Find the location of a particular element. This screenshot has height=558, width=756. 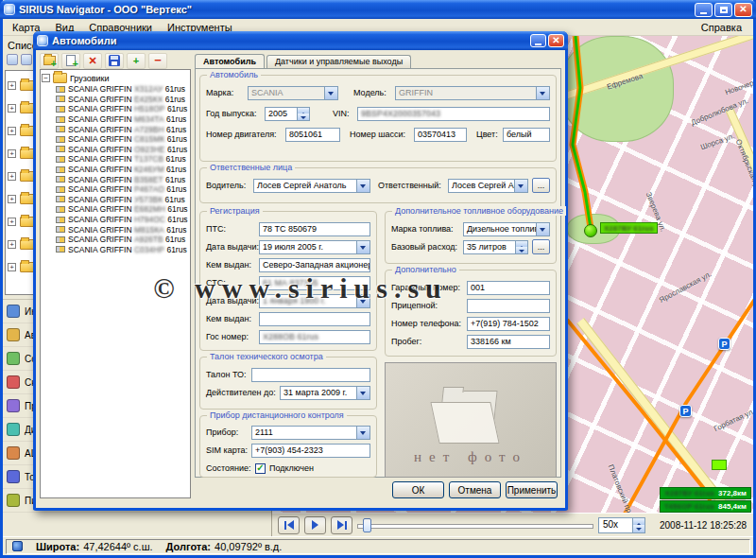

base-rate-spinner: 35 литров is located at coordinates (495, 248).